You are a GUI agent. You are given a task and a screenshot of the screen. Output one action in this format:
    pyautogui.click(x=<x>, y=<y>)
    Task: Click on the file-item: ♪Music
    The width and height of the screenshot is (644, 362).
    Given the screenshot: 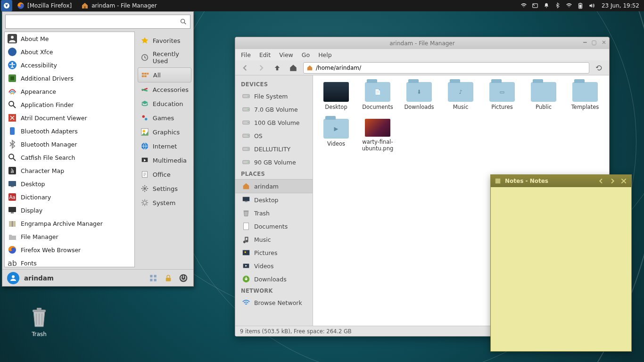 What is the action you would take?
    pyautogui.click(x=461, y=96)
    